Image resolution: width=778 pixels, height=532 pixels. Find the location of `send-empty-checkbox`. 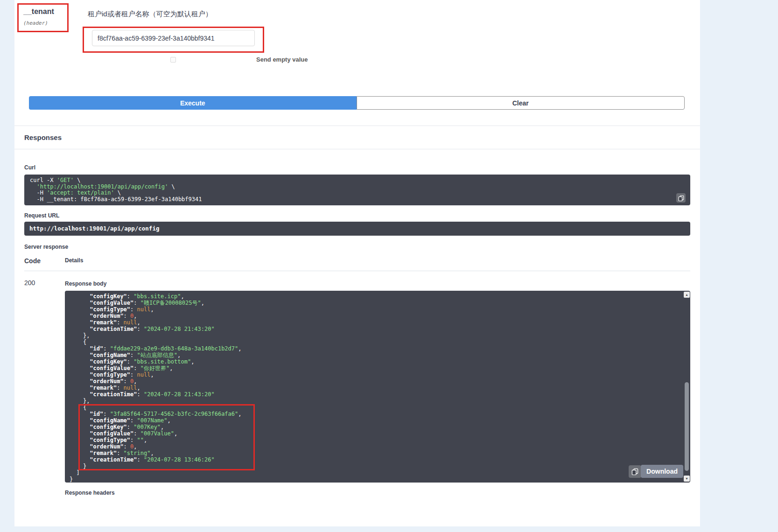

send-empty-checkbox is located at coordinates (173, 60).